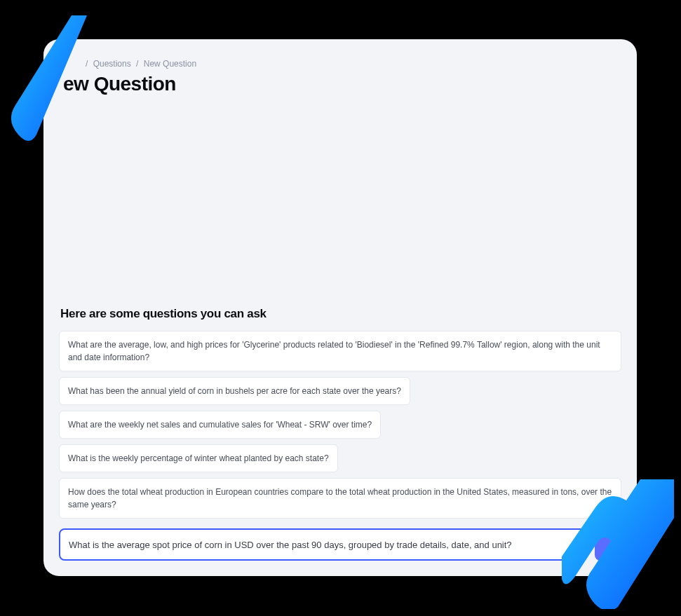 This screenshot has width=681, height=616. I want to click on page-title: ew Question, so click(342, 84).